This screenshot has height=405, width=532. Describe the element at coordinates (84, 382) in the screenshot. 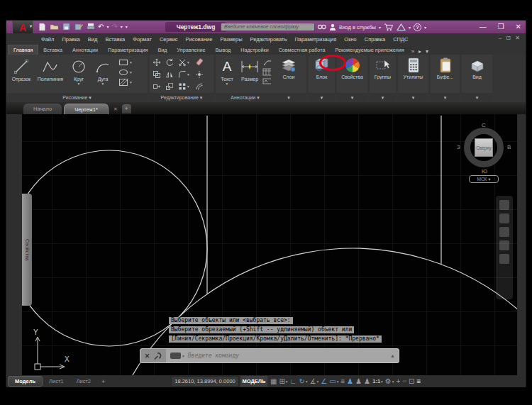

I see `tab-layout2: Лист2` at that location.